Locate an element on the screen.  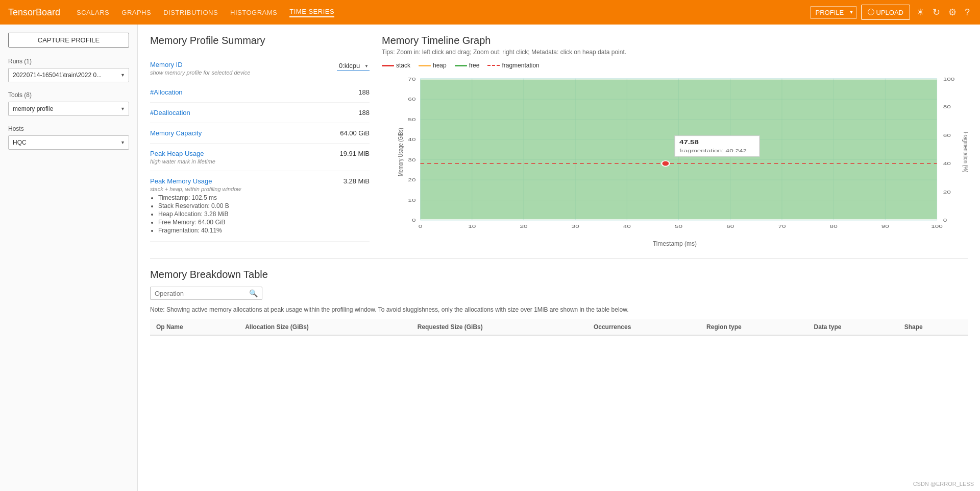
search-icon: 🔍 is located at coordinates (253, 293).